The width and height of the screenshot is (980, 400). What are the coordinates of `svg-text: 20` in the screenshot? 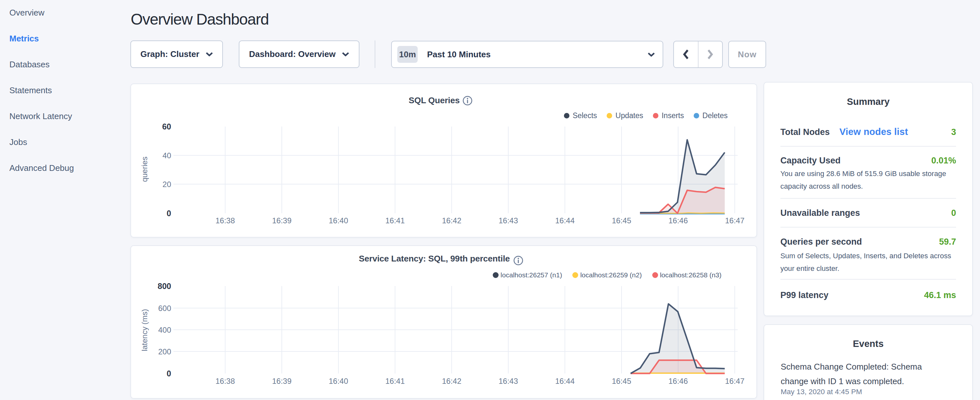 It's located at (167, 184).